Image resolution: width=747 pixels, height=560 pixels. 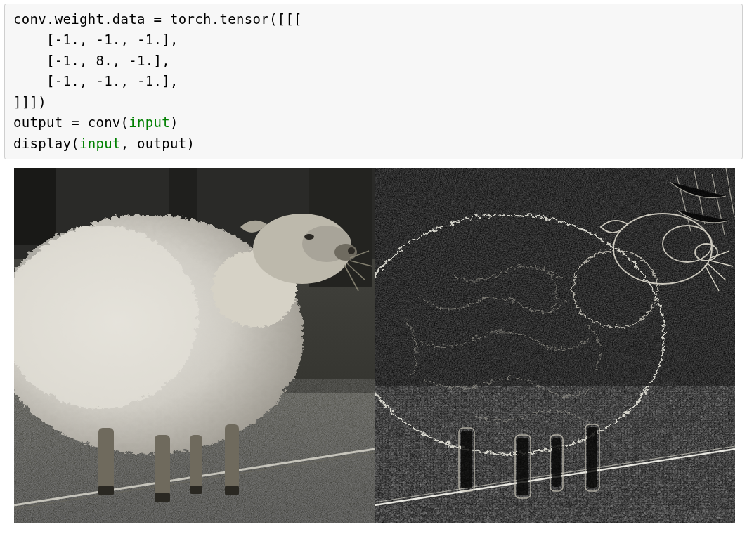 I want to click on code-text: ]]]), so click(x=30, y=102).